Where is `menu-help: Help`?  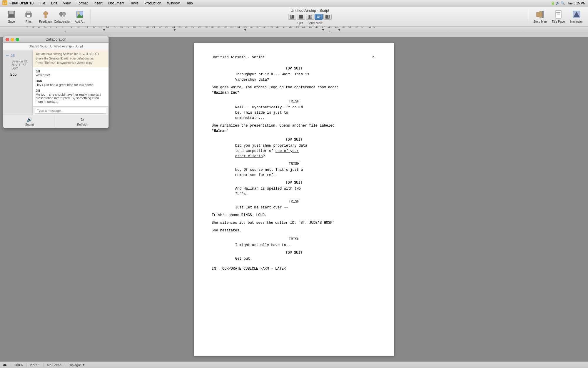 menu-help: Help is located at coordinates (189, 3).